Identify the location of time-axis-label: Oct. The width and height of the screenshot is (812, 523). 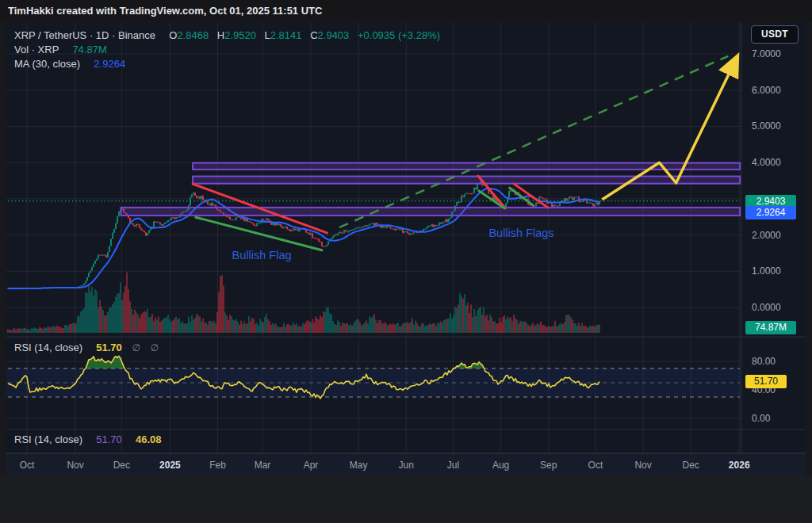
(596, 465).